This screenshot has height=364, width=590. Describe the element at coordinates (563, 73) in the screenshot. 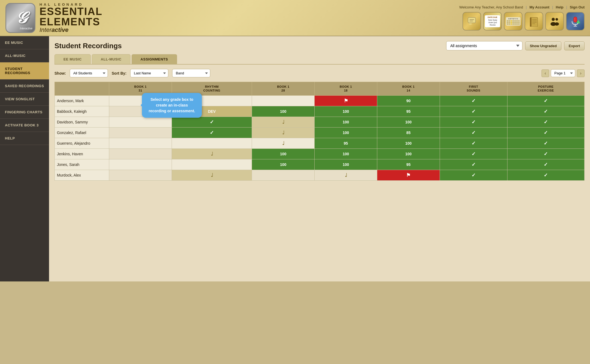

I see `page-select: Page 1 Page 2 Page 3` at that location.